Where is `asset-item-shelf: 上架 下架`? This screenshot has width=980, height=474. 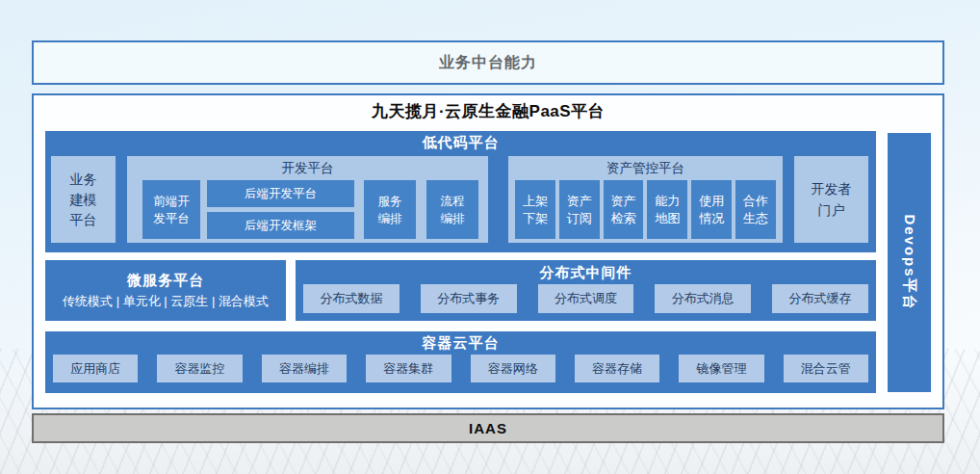 asset-item-shelf: 上架 下架 is located at coordinates (535, 210).